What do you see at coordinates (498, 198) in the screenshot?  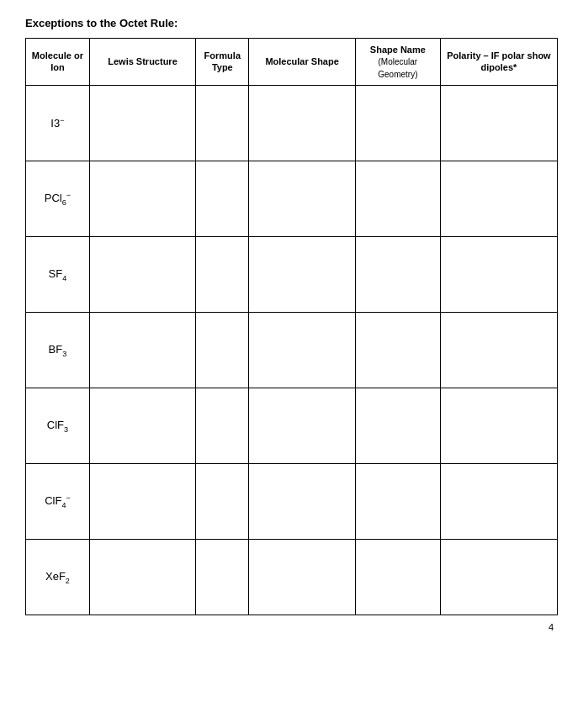 I see `polarity-pcl6` at bounding box center [498, 198].